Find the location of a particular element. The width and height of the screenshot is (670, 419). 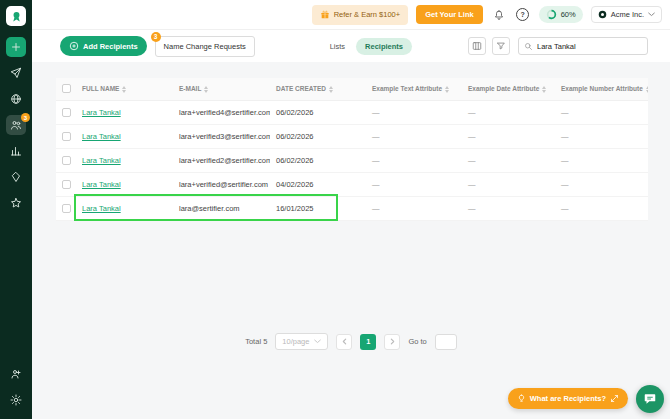

invite-user-icon is located at coordinates (16, 374).